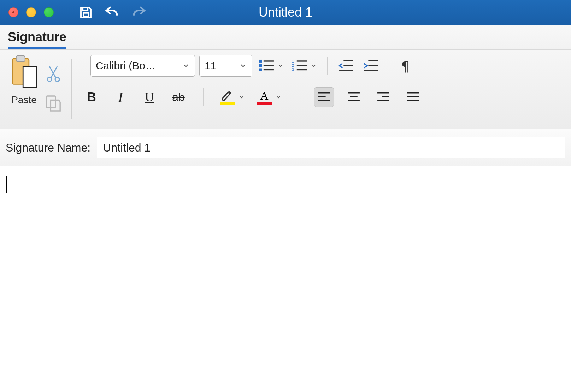 The height and width of the screenshot is (392, 571). I want to click on cut-icon, so click(53, 75).